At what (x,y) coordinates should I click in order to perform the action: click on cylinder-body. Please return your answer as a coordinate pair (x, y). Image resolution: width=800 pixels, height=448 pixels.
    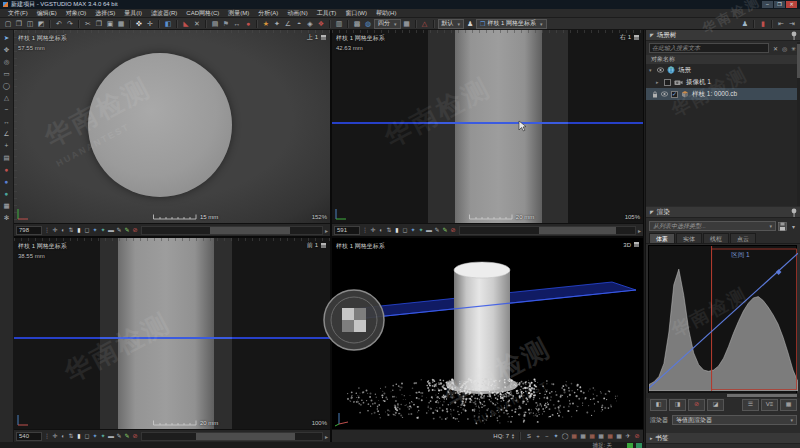
    Looking at the image, I should click on (482, 326).